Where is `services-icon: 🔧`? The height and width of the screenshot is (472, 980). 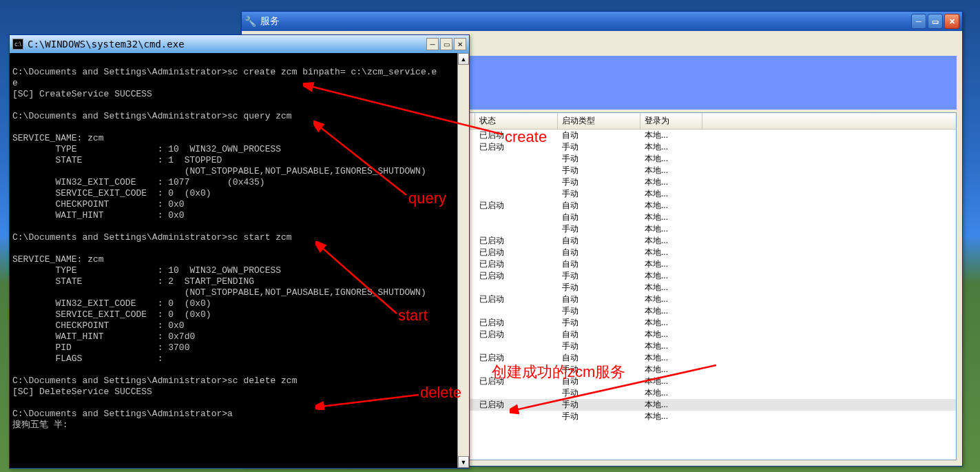
services-icon: 🔧 is located at coordinates (251, 21).